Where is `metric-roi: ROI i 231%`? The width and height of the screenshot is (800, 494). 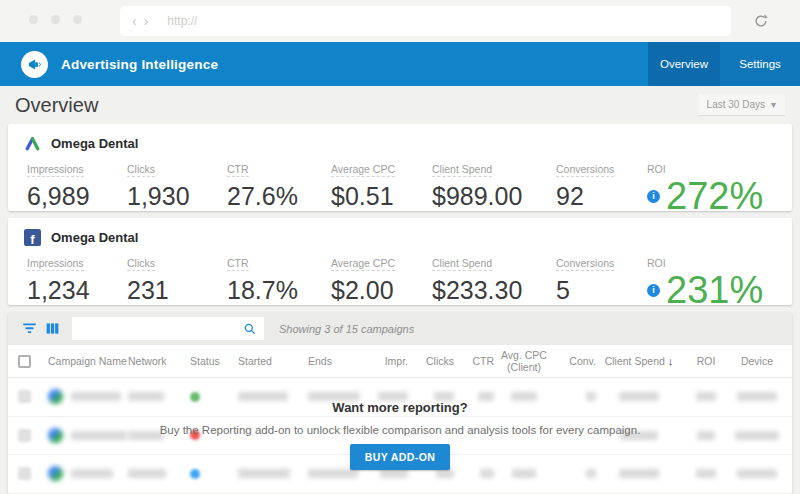 metric-roi: ROI i 231% is located at coordinates (720, 280).